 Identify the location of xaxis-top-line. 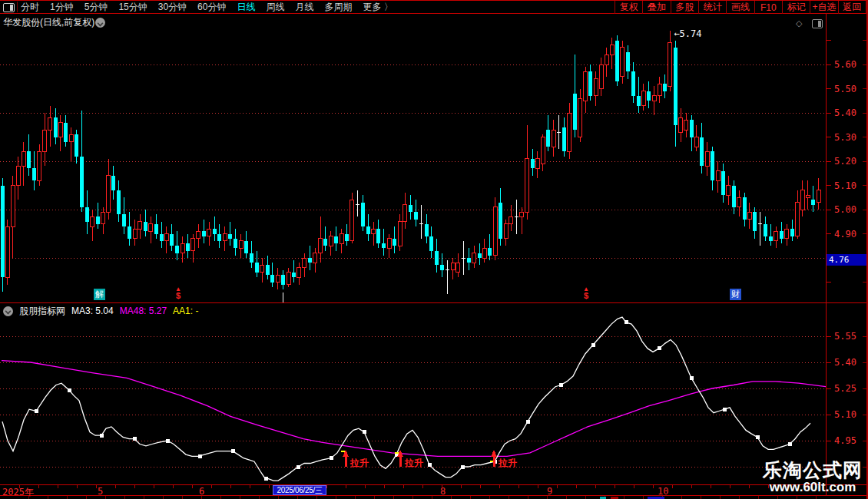
(434, 485).